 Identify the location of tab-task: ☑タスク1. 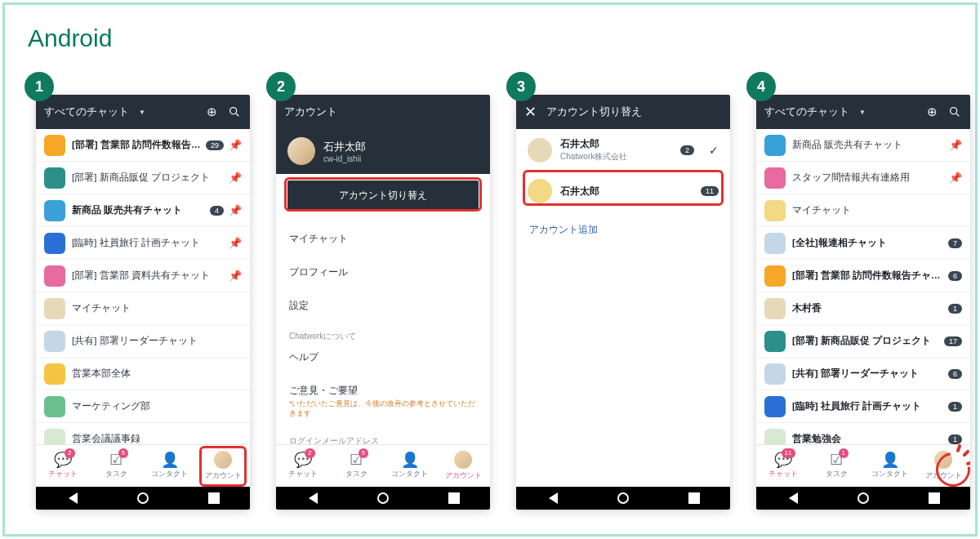
(837, 466).